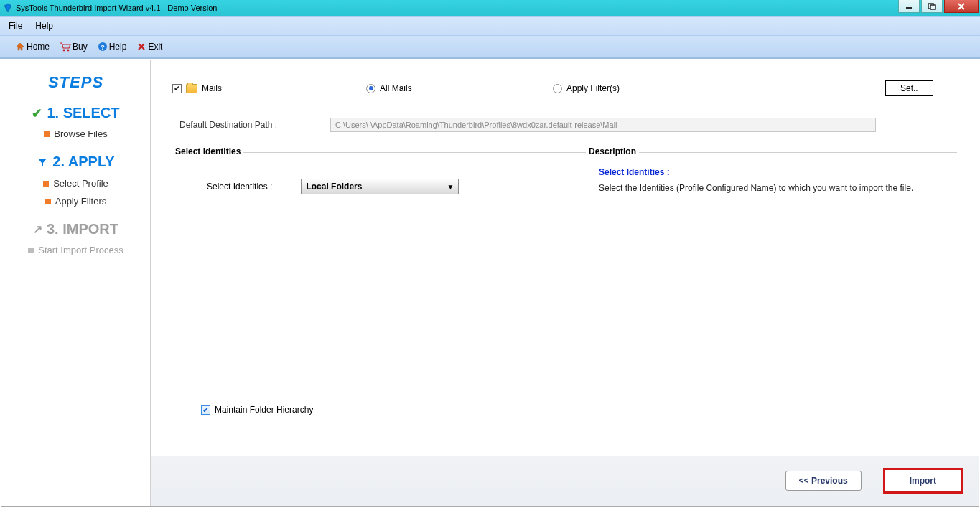 This screenshot has height=508, width=980. I want to click on select-identities-legend: Select identities, so click(208, 151).